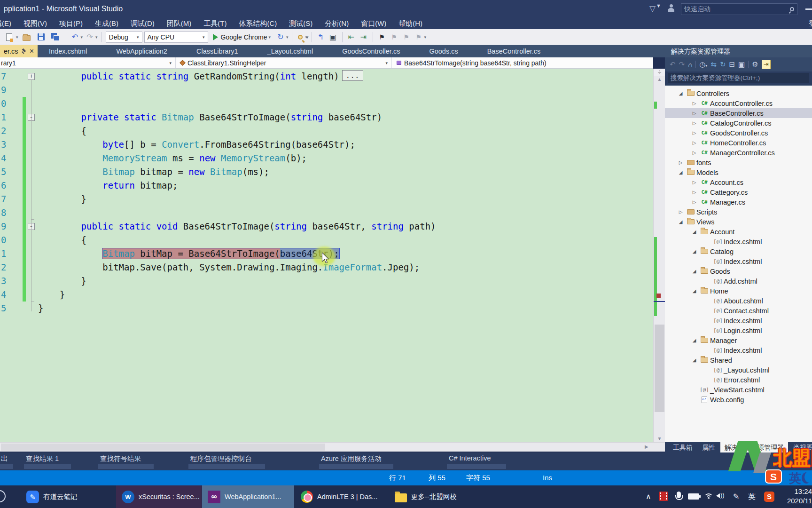  Describe the element at coordinates (327, 185) in the screenshot. I see `code-line: 6 return bitmap;` at that location.